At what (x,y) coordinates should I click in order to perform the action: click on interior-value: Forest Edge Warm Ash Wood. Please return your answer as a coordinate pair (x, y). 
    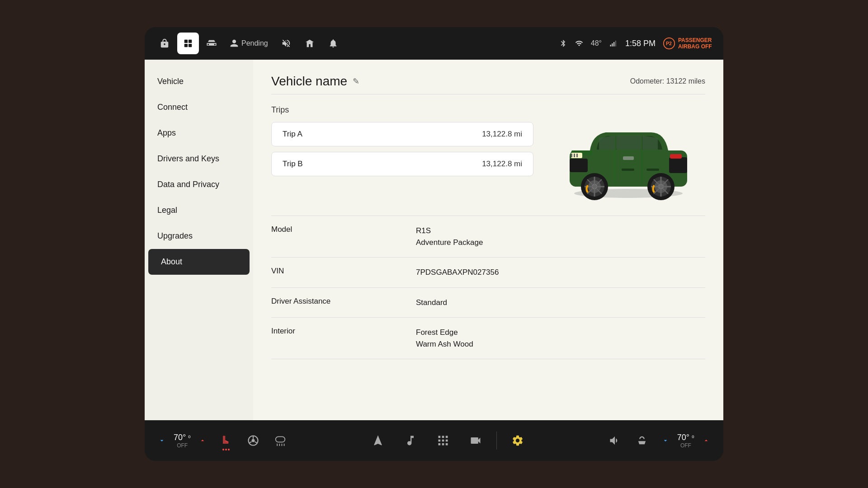
    Looking at the image, I should click on (445, 338).